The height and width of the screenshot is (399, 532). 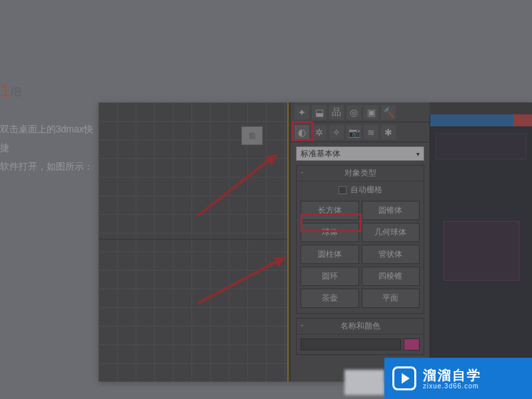 I want to click on step-total: /8, so click(x=16, y=92).